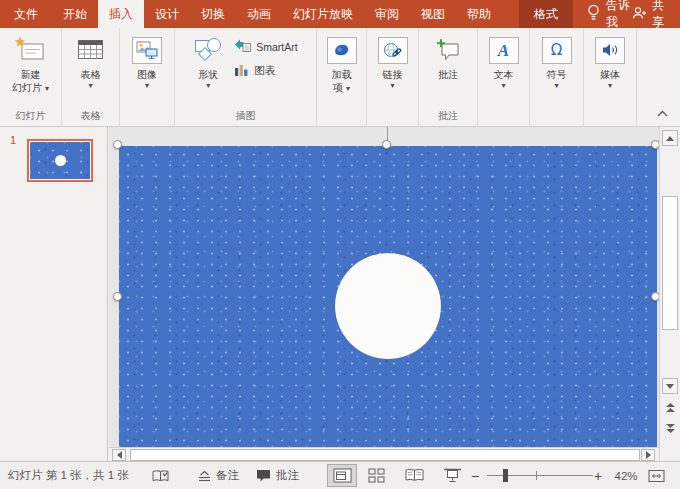 This screenshot has height=489, width=680. I want to click on slide-number: 1, so click(13, 140).